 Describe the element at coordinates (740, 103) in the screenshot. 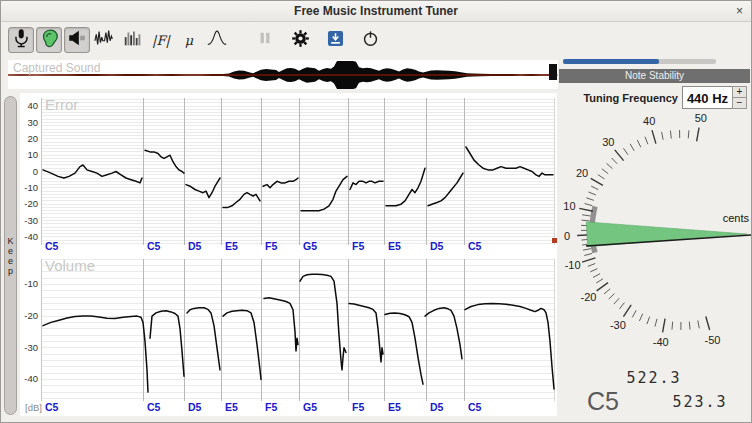

I see `tuning-decrease-button: −` at that location.